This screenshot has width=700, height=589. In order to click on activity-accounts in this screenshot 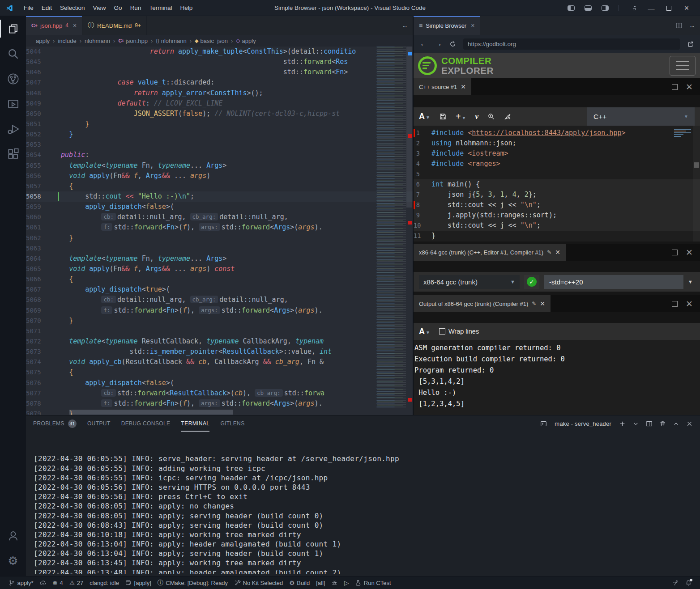, I will do `click(13, 536)`.